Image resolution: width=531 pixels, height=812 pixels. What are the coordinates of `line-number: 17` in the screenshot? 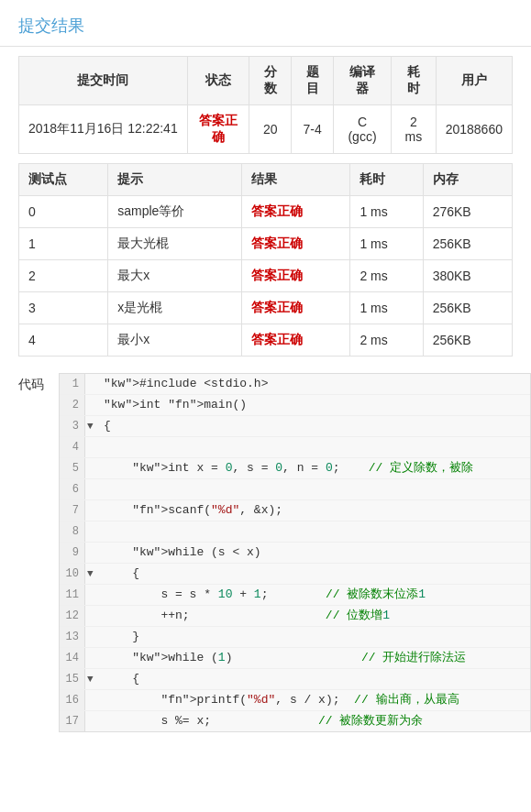 It's located at (72, 721).